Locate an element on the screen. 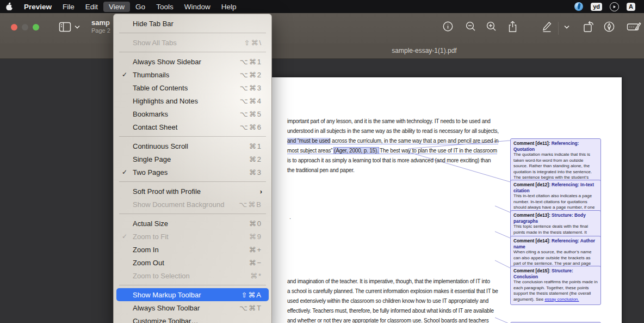 This screenshot has height=323, width=644. comment-header: Comment [de12]: Referencing: In-text cit… is located at coordinates (556, 187).